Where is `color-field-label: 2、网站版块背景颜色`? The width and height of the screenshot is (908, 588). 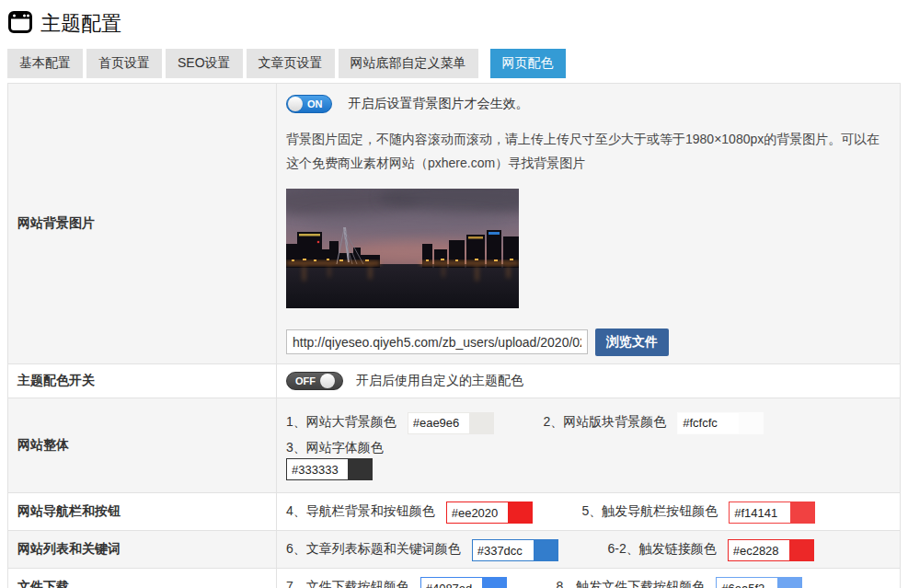 color-field-label: 2、网站版块背景颜色 is located at coordinates (605, 421).